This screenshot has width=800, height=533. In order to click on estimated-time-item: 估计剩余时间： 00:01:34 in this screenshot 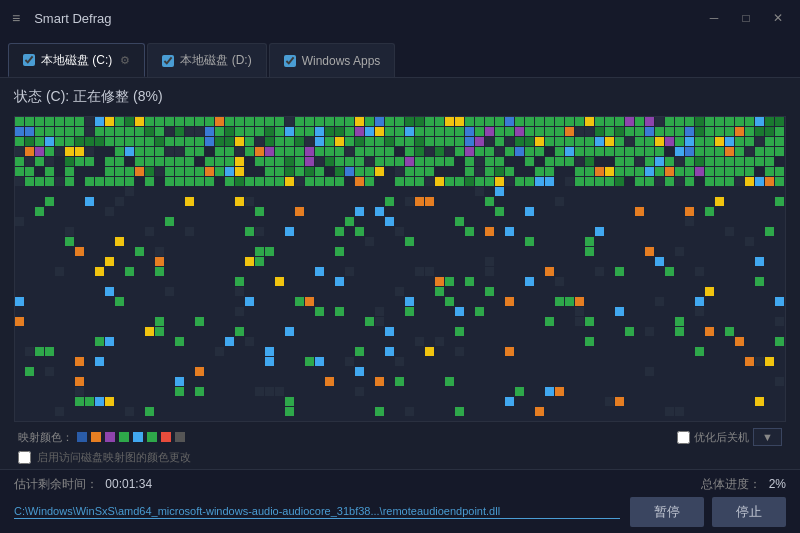, I will do `click(83, 484)`.